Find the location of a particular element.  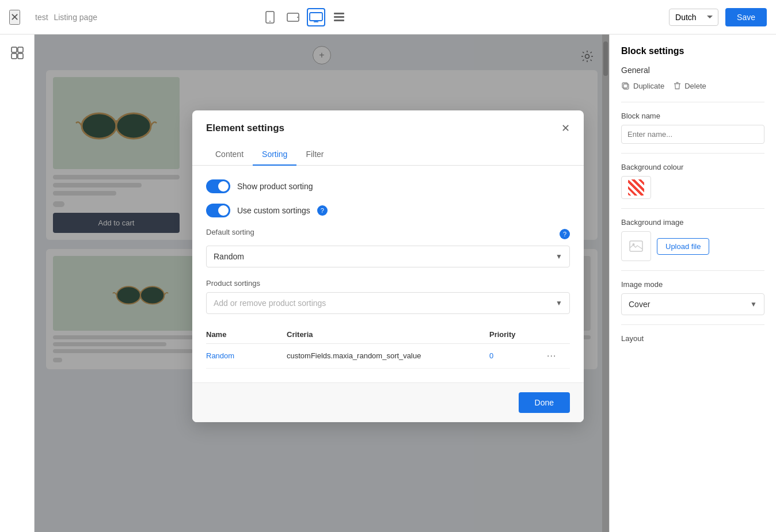

modal-header: Element settings ✕ is located at coordinates (388, 123).